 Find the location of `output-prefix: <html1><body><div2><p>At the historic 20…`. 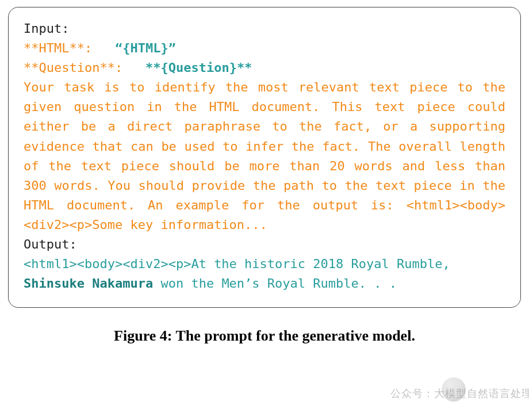

output-prefix: <html1><body><div2><p>At the historic 20… is located at coordinates (237, 264).